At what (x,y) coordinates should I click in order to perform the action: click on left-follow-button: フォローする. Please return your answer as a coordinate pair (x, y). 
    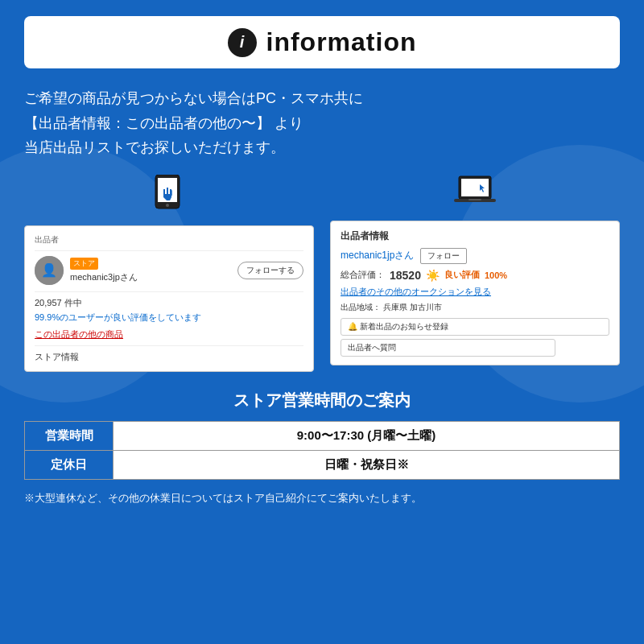
    Looking at the image, I should click on (270, 270).